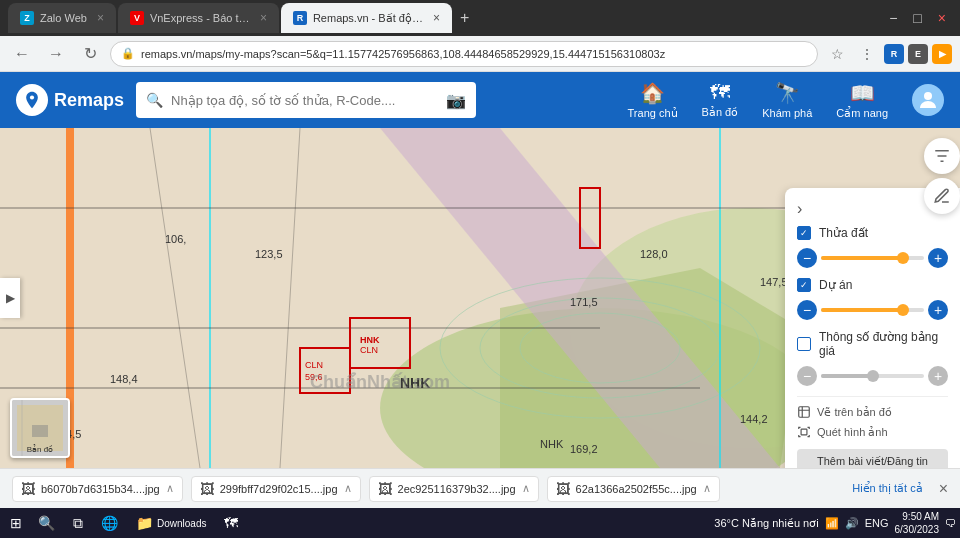 The width and height of the screenshot is (960, 539). I want to click on close-button: ×, so click(942, 18).